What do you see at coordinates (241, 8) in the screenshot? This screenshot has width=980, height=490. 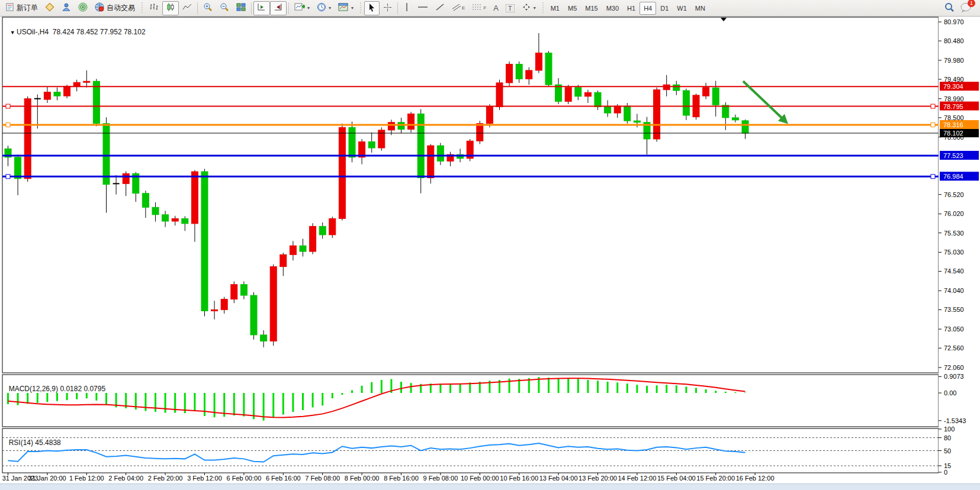 I see `tile-windows-button` at bounding box center [241, 8].